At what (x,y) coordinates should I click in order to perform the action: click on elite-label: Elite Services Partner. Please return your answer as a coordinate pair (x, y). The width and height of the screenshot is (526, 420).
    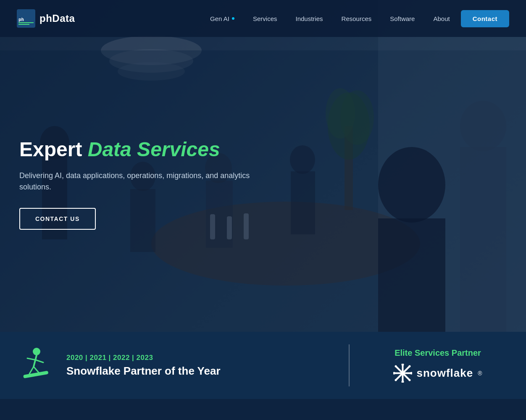
    Looking at the image, I should click on (438, 353).